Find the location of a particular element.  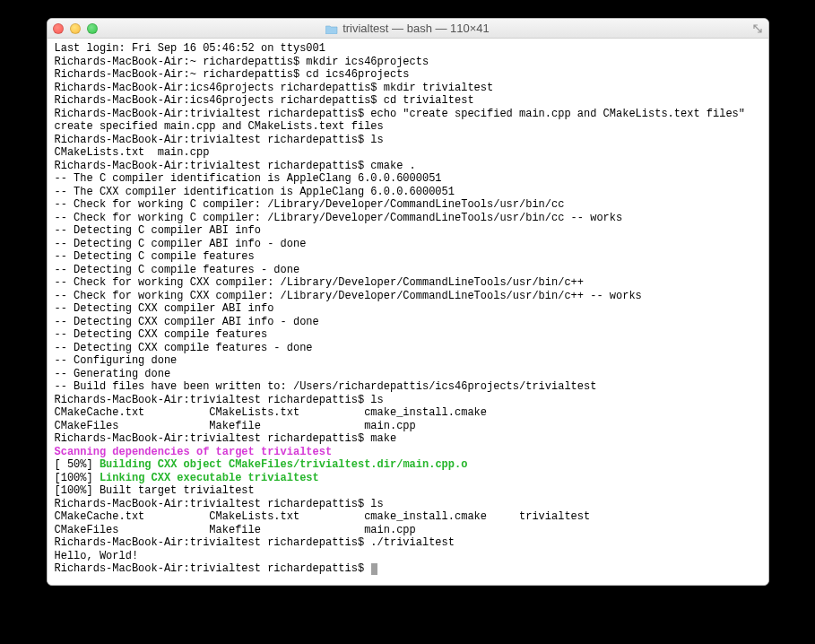

zoom-button is located at coordinates (92, 29).